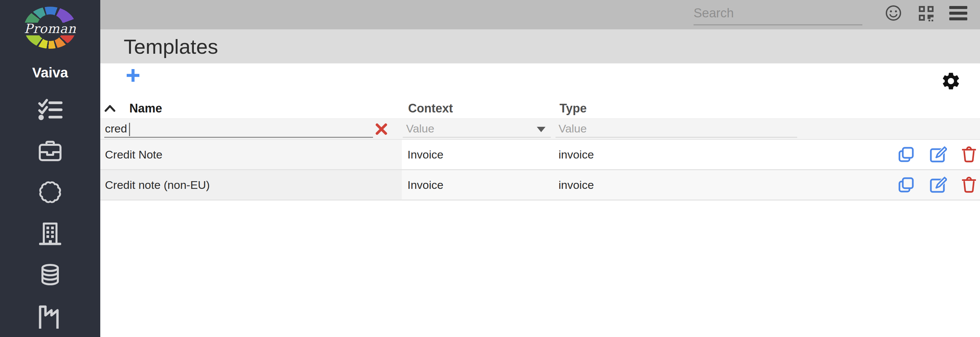 Image resolution: width=980 pixels, height=337 pixels. I want to click on sidebar-item-building, so click(50, 233).